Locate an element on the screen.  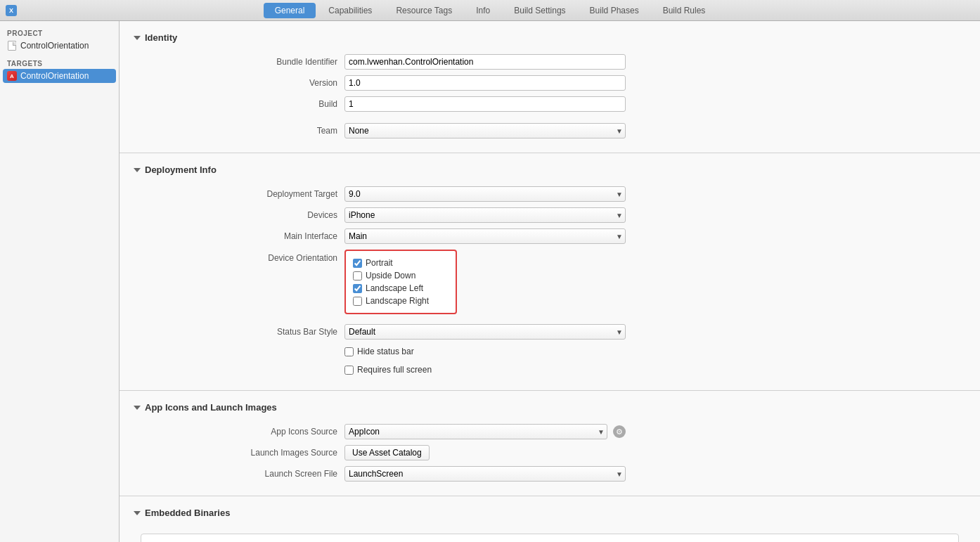
identity-title: Identity is located at coordinates (161, 38).